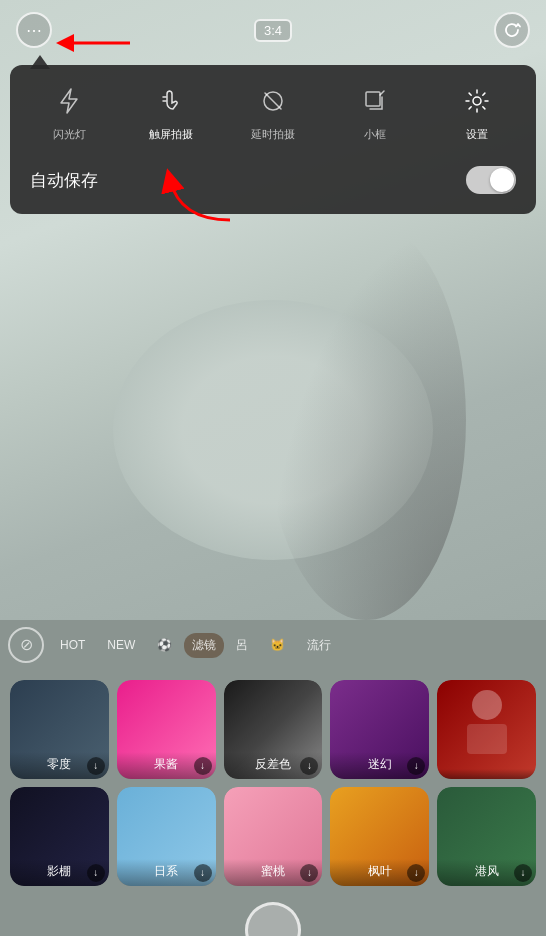 The width and height of the screenshot is (546, 936). I want to click on auto-save-toggle, so click(491, 180).